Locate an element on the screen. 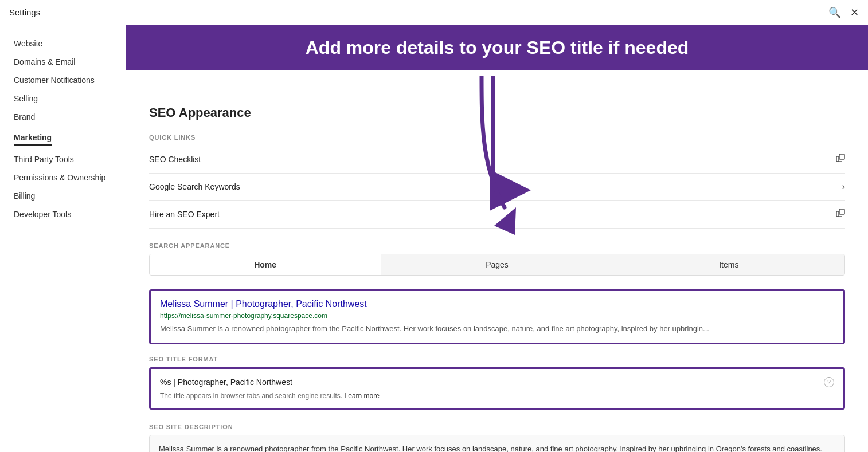 The width and height of the screenshot is (868, 452). quick-link-hire-expert: Hire an SEO Expert is located at coordinates (497, 214).